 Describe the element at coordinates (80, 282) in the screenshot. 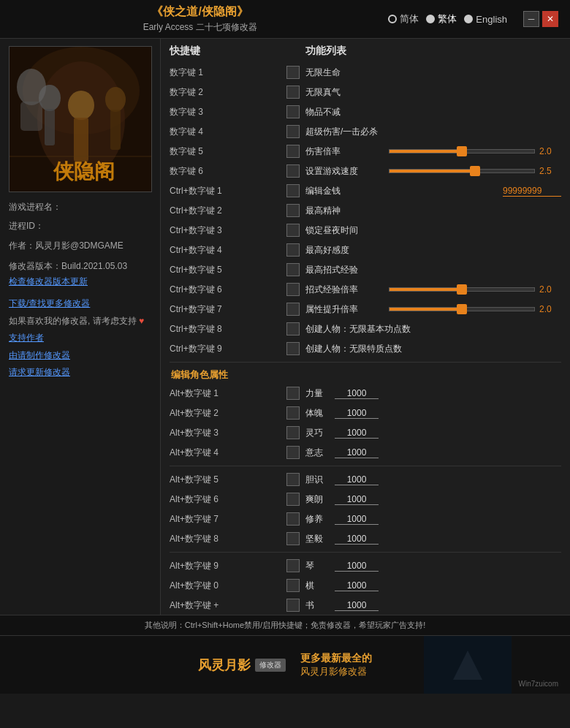

I see `check-update-link: 检查修改器版本更新` at that location.